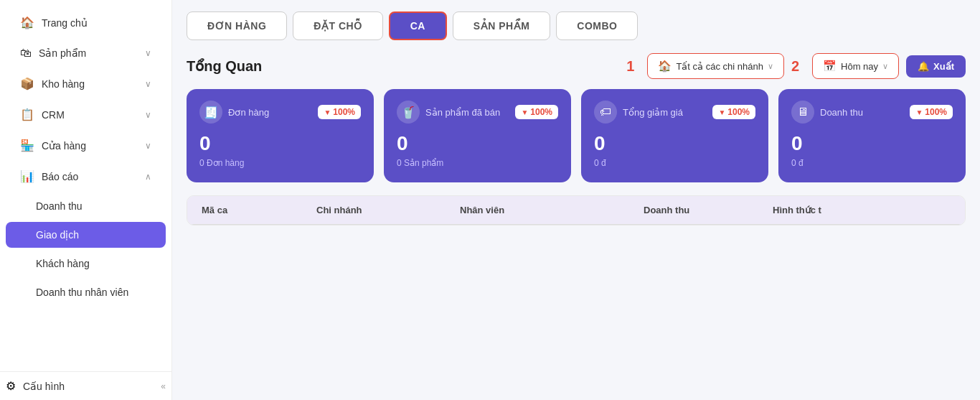 The width and height of the screenshot is (980, 400). I want to click on stat-name: Doanh thu, so click(842, 112).